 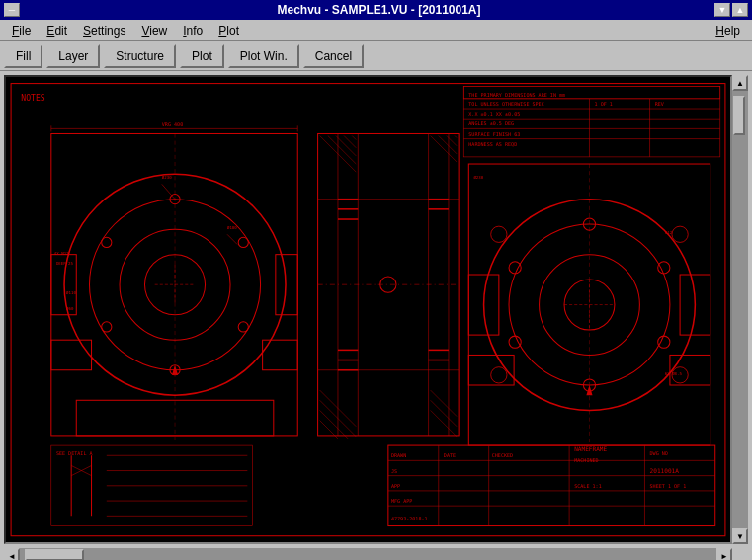 What do you see at coordinates (409, 519) in the screenshot?
I see `svg-text: 47793-2018-1` at bounding box center [409, 519].